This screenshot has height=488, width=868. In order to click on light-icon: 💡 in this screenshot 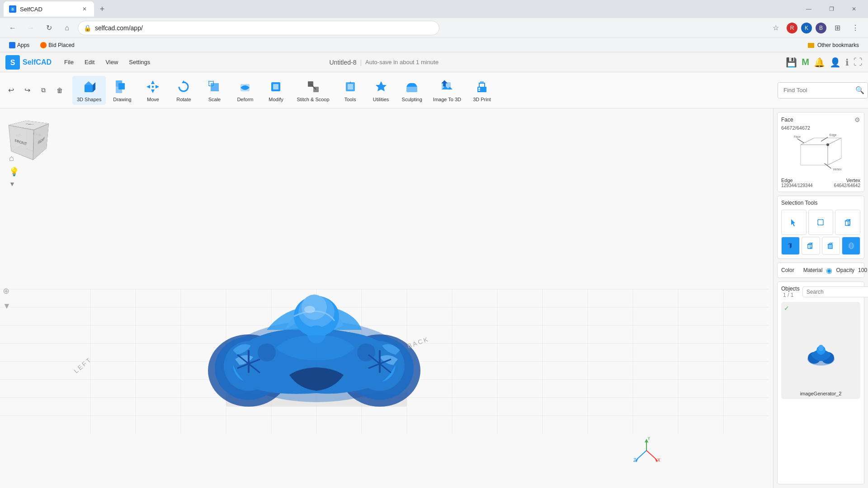, I will do `click(14, 172)`.